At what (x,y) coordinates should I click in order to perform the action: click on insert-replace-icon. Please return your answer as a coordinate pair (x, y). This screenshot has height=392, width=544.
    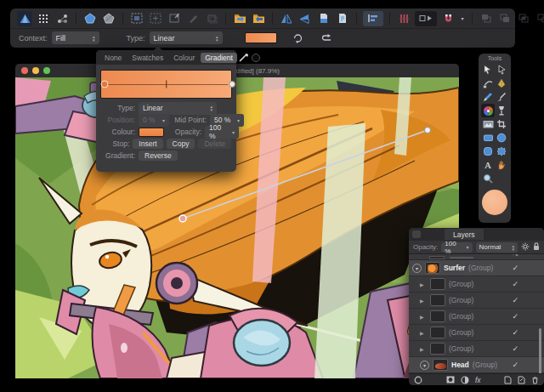
    Looking at the image, I should click on (156, 19).